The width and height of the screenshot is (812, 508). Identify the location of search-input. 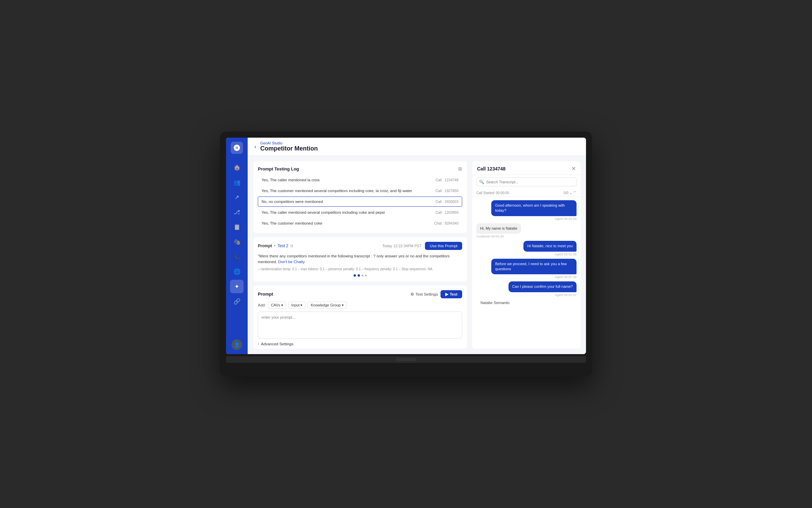
(526, 182).